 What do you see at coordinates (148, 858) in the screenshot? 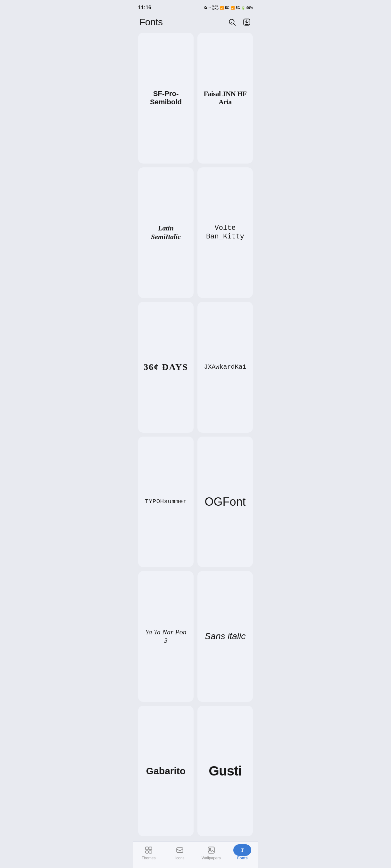
I see `themes-label: Themes` at bounding box center [148, 858].